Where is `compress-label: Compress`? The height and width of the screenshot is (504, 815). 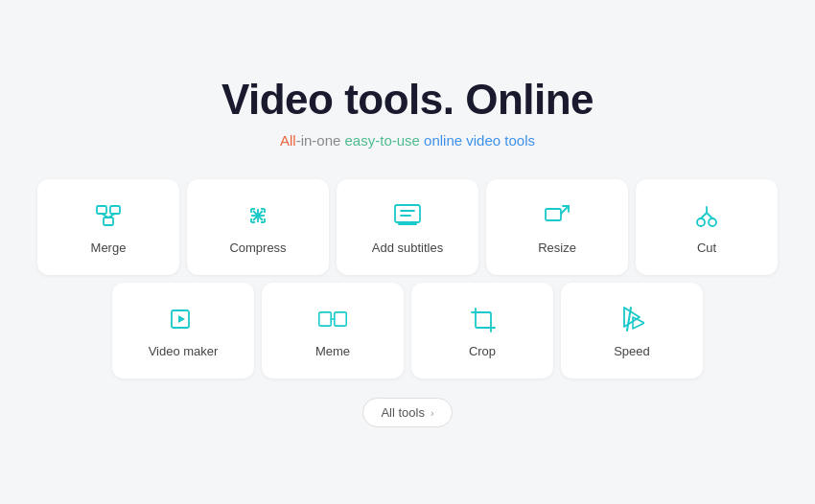 compress-label: Compress is located at coordinates (257, 247).